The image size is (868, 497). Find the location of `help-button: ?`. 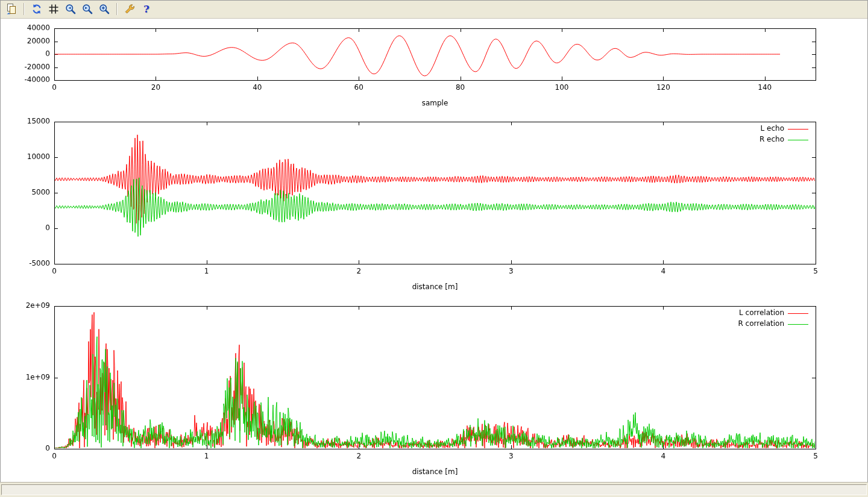

help-button: ? is located at coordinates (146, 9).